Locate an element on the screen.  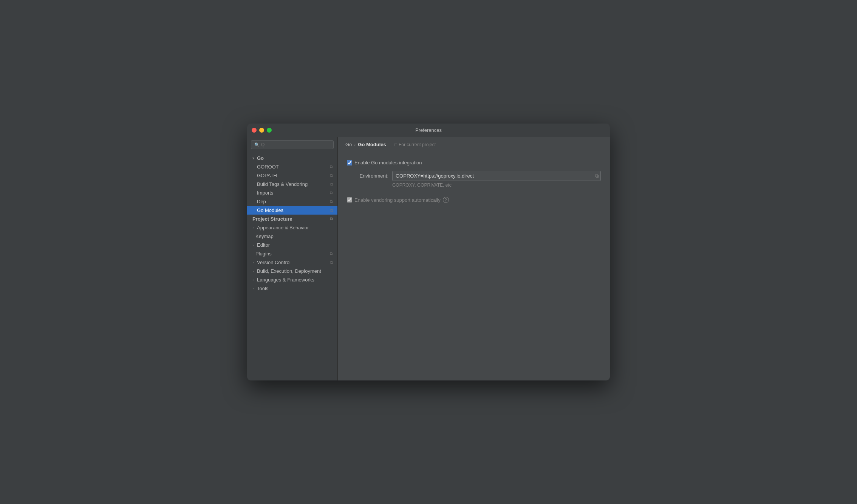
sidebar-item-goroot-label: GOROOT is located at coordinates (268, 167).